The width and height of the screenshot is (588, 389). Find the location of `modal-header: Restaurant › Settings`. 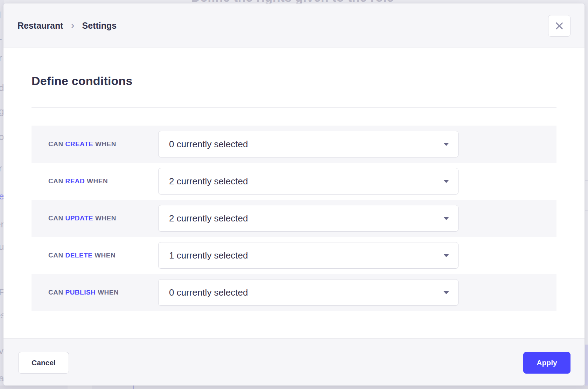

modal-header: Restaurant › Settings is located at coordinates (294, 26).